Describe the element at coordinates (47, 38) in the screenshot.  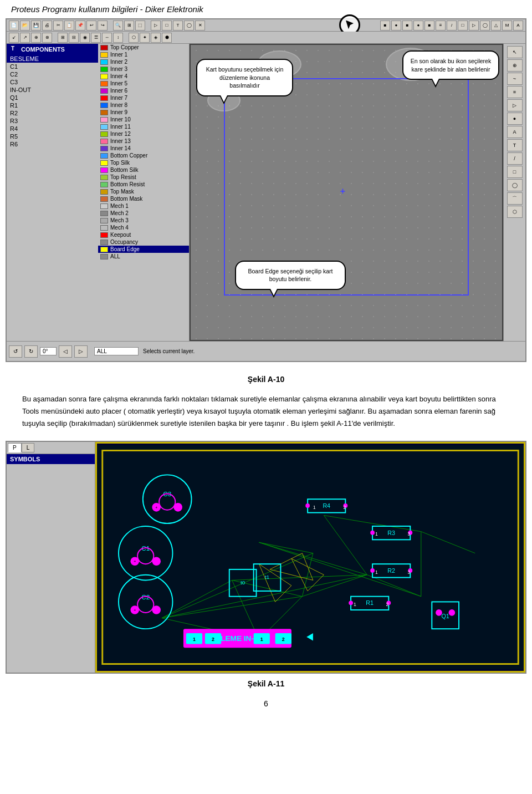
I see `toolbar2-btn4: ⊗` at that location.